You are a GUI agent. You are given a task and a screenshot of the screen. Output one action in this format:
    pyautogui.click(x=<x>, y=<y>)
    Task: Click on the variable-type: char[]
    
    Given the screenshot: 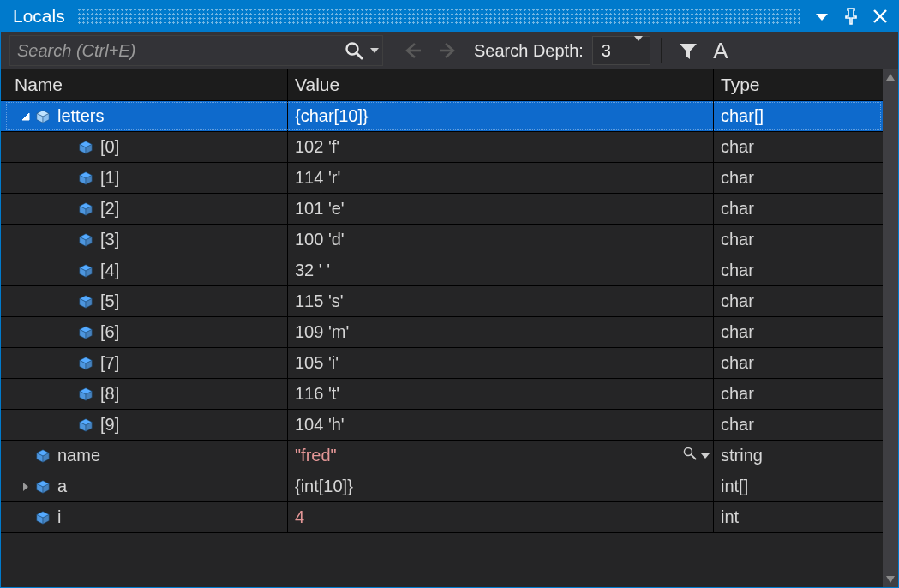 What is the action you would take?
    pyautogui.click(x=742, y=117)
    